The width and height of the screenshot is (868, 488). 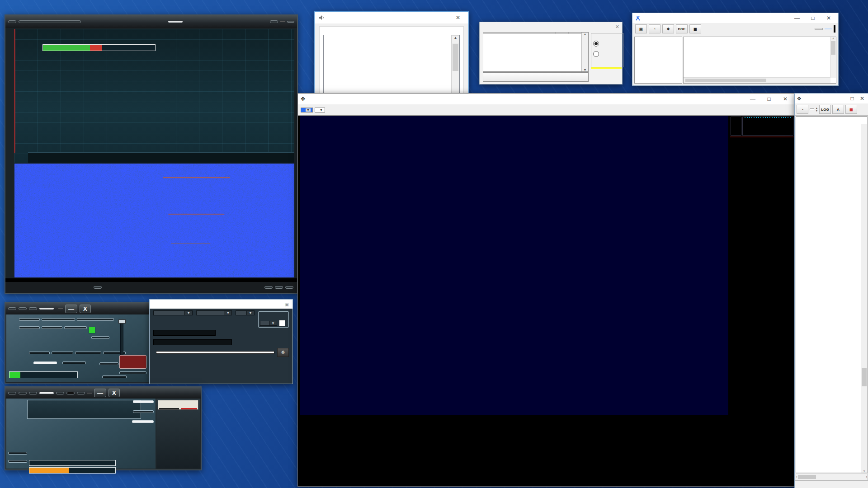 What do you see at coordinates (816, 109) in the screenshot?
I see `spinner-arrows: ▲▼` at bounding box center [816, 109].